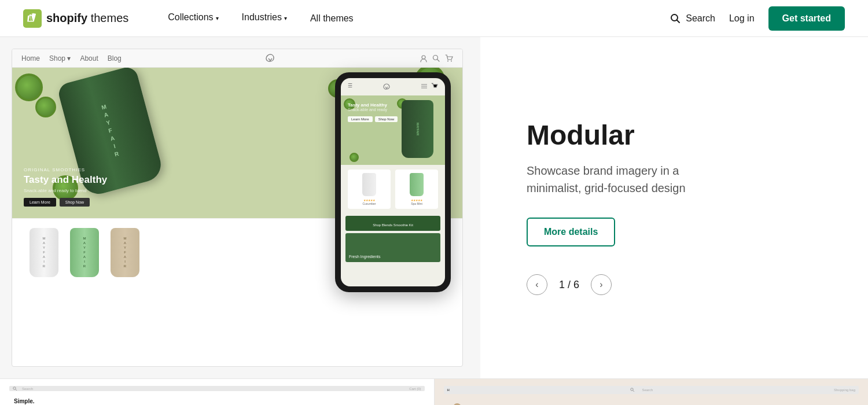 The height and width of the screenshot is (405, 868). Describe the element at coordinates (193, 19) in the screenshot. I see `nav-collections: Collections ▾` at that location.